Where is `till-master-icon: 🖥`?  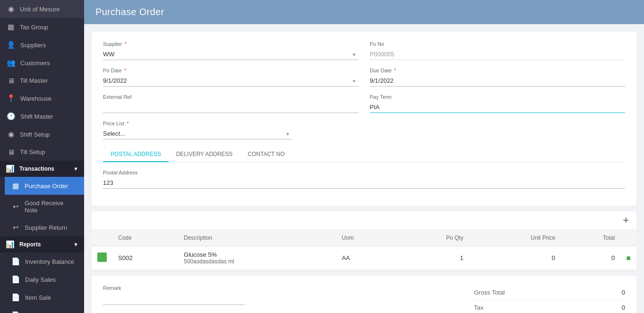
till-master-icon: 🖥 is located at coordinates (11, 80).